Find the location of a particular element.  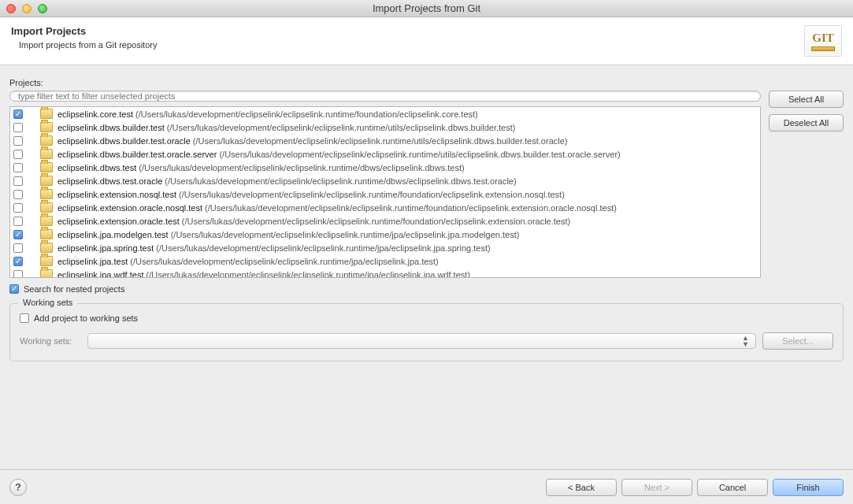

back-button: < Back is located at coordinates (581, 487).